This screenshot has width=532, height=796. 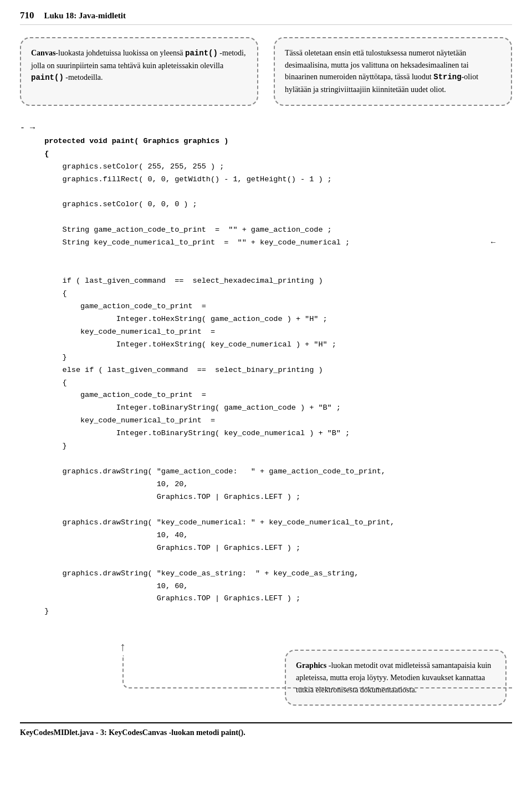 I want to click on page-header: 710 Luku 18: Java-midletit, so click(x=266, y=18).